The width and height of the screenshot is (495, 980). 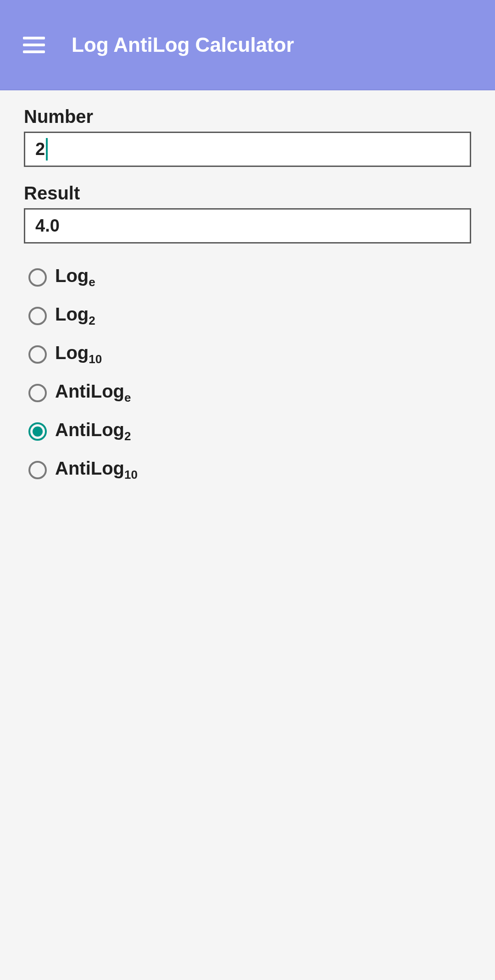 What do you see at coordinates (250, 354) in the screenshot?
I see `radio-log-10: Log10` at bounding box center [250, 354].